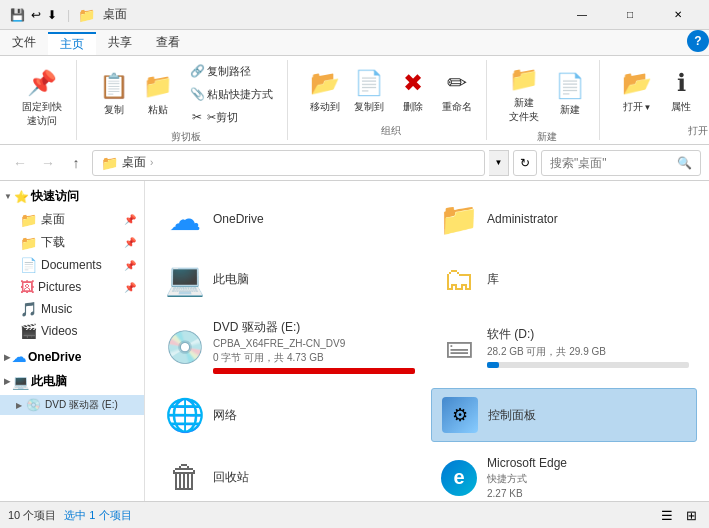 The image size is (709, 528). What do you see at coordinates (588, 416) in the screenshot?
I see `control-panel-file-info: 控制面板` at bounding box center [588, 416].